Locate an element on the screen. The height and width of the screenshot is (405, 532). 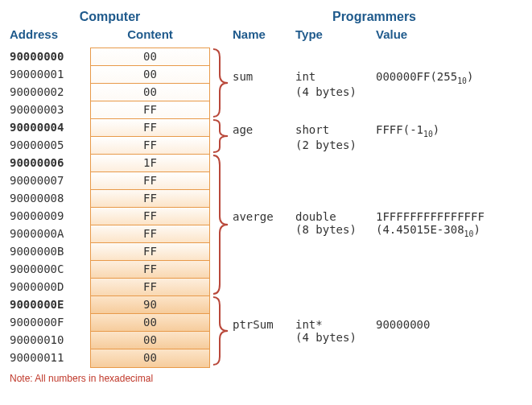
var-value-line2: (4.45015E-30810) is located at coordinates (428, 230).